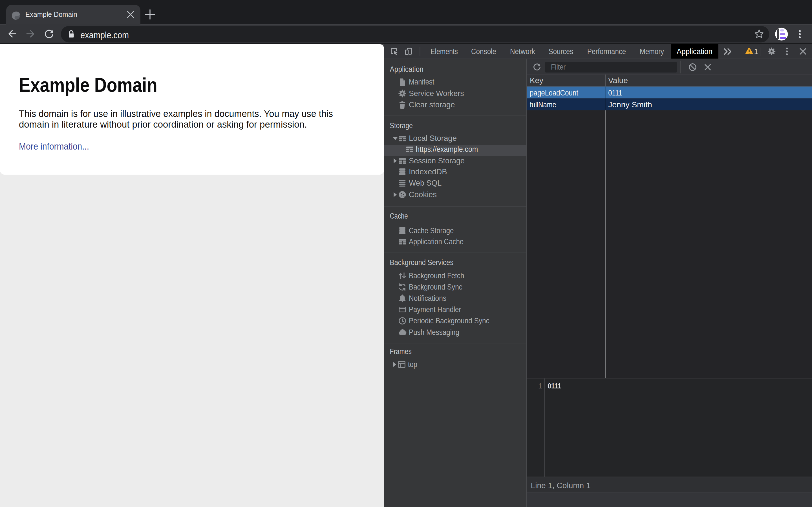  What do you see at coordinates (433, 138) in the screenshot?
I see `svg-text: Local Storage` at bounding box center [433, 138].